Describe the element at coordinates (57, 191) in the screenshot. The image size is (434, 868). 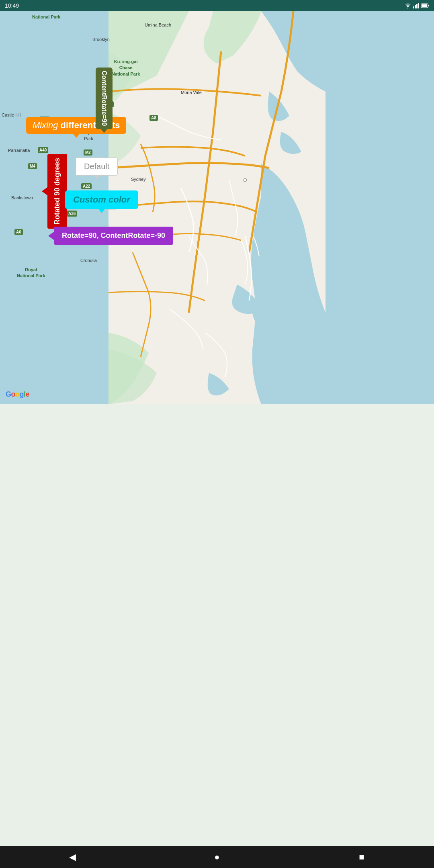
I see `rotated-90-text: Rotated 90 degrees` at that location.